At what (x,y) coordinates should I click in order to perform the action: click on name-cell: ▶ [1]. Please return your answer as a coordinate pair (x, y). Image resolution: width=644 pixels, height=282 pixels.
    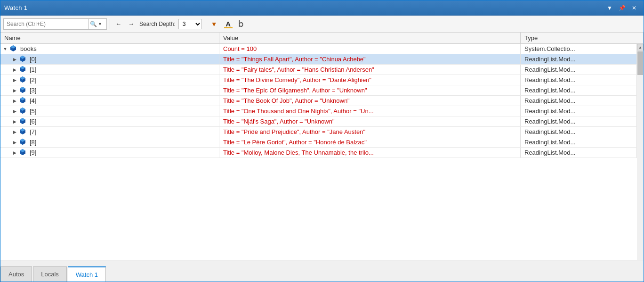
    Looking at the image, I should click on (110, 70).